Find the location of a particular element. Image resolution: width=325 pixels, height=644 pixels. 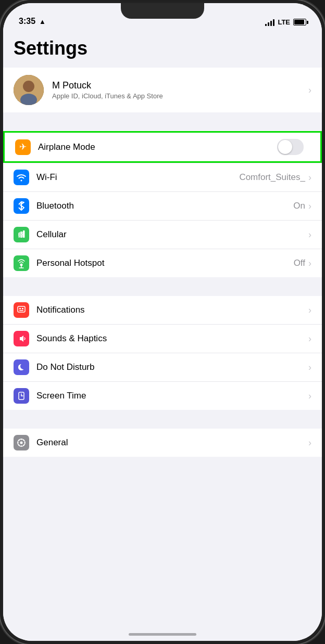

location-icon: ▲ is located at coordinates (43, 22).